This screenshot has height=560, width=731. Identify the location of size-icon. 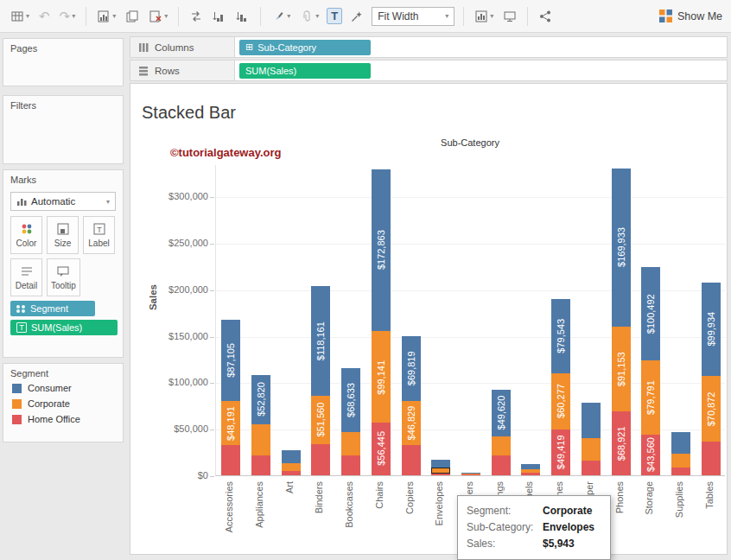
(63, 229).